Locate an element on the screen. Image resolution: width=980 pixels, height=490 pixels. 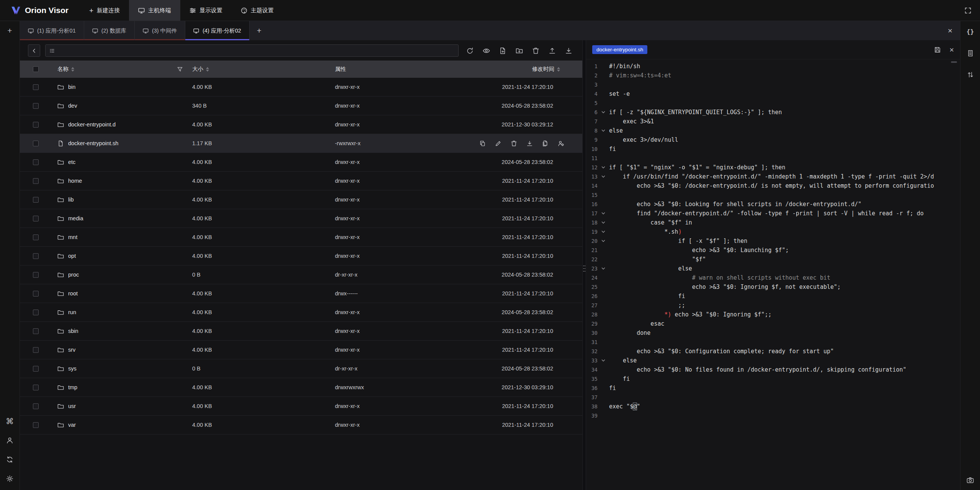
code-line: 16 echo >&3 "$0: Looking for shell scrip… is located at coordinates (773, 204).